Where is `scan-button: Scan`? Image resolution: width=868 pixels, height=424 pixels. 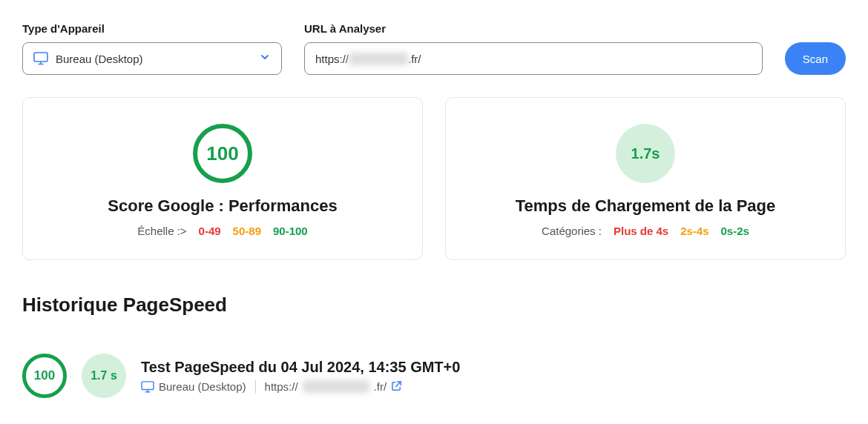
scan-button: Scan is located at coordinates (815, 59).